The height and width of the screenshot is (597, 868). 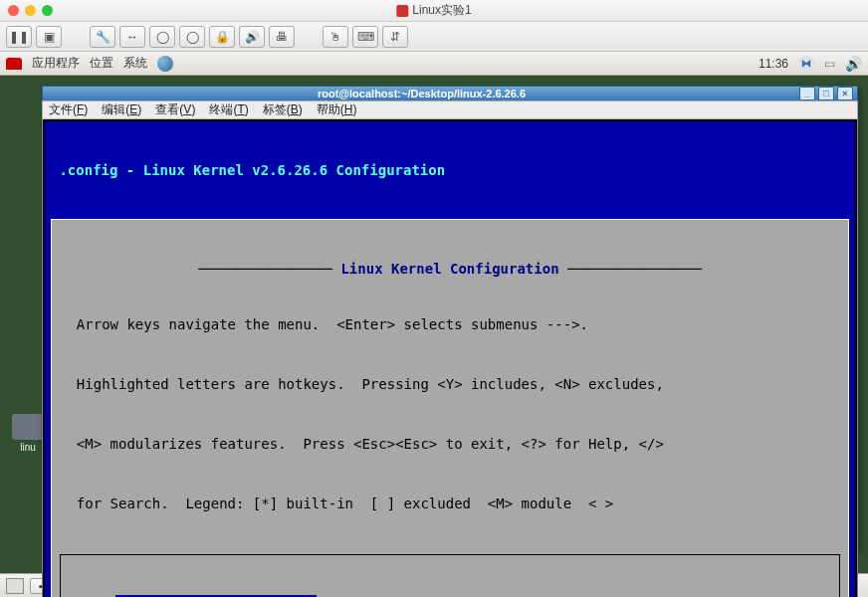 What do you see at coordinates (135, 64) in the screenshot?
I see `menu-system: 系统` at bounding box center [135, 64].